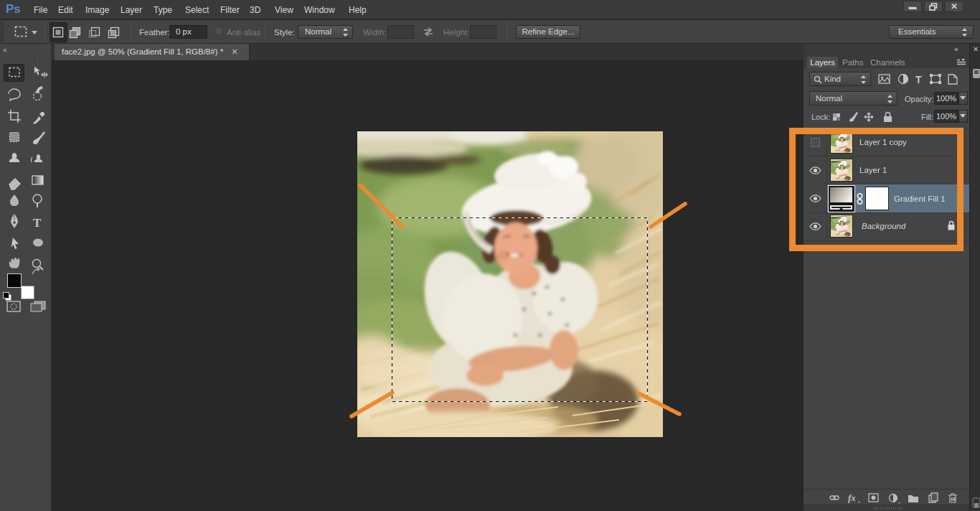 This screenshot has height=511, width=980. What do you see at coordinates (852, 498) in the screenshot?
I see `svg-text: fx` at bounding box center [852, 498].